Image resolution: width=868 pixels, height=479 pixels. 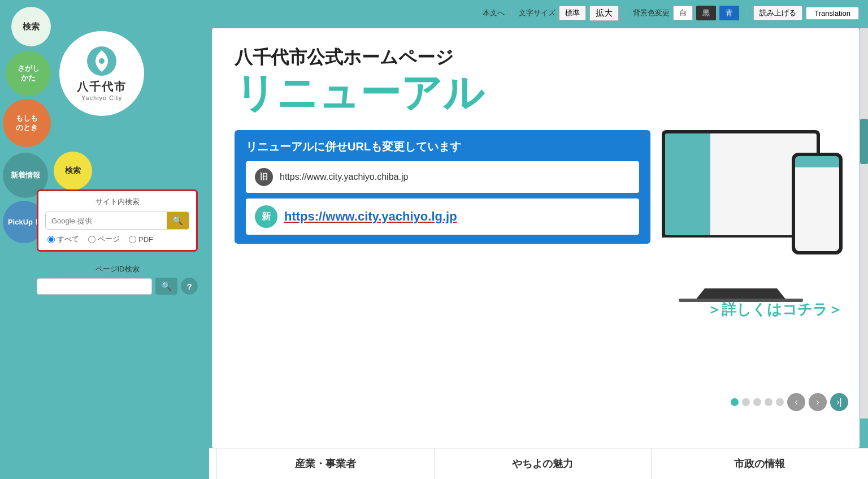 I want to click on nav-yachiyo-miryoku: やちよの魅力, so click(x=543, y=464).